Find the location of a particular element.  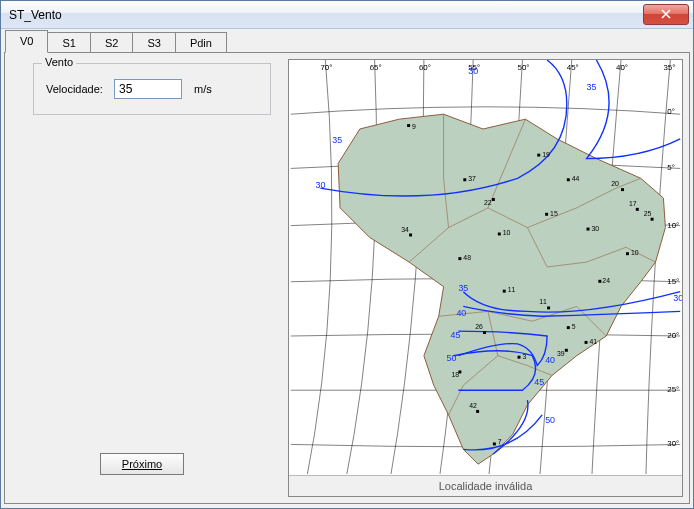

window-title: ST_Vento is located at coordinates (326, 15).